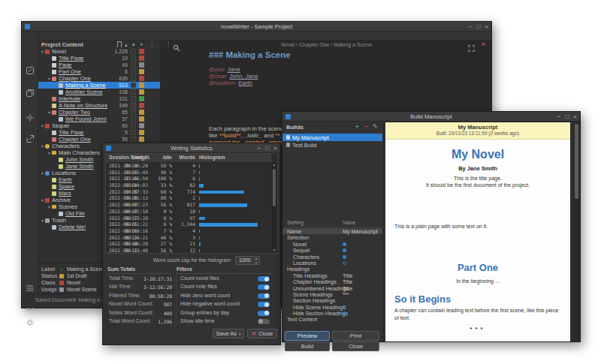  Describe the element at coordinates (332, 244) in the screenshot. I see `setting-row: Novel` at that location.